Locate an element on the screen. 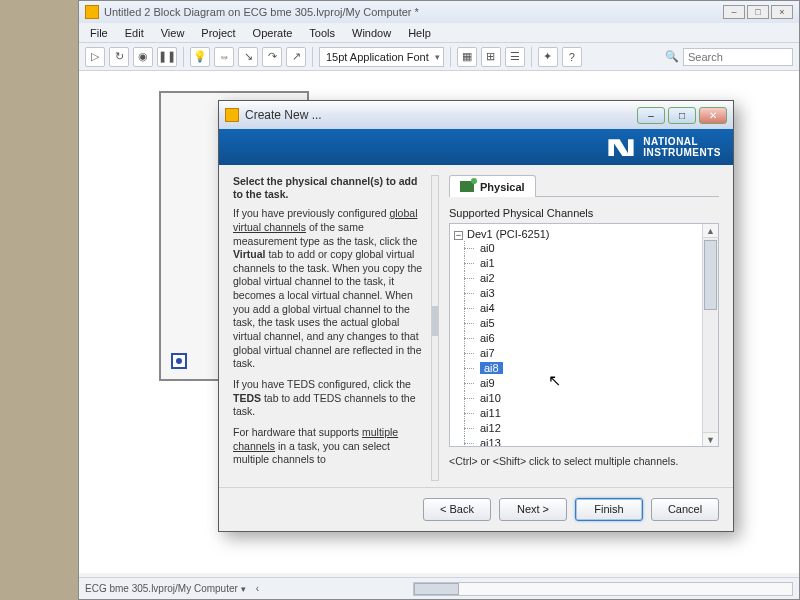 The width and height of the screenshot is (800, 600). channel-ai9: ai9 is located at coordinates (576, 384).